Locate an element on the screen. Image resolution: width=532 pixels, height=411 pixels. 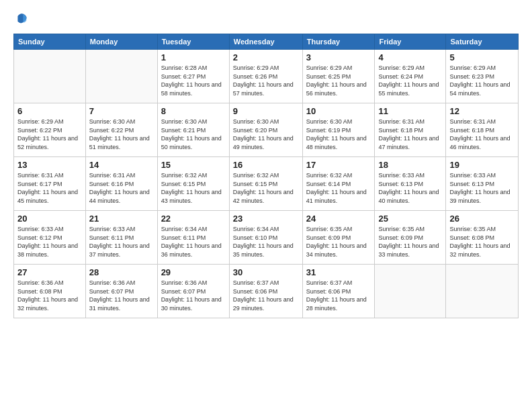
calendar-cell: 11Sunrise: 6:31 AMSunset: 6:18 PMDayligh… is located at coordinates (410, 130).